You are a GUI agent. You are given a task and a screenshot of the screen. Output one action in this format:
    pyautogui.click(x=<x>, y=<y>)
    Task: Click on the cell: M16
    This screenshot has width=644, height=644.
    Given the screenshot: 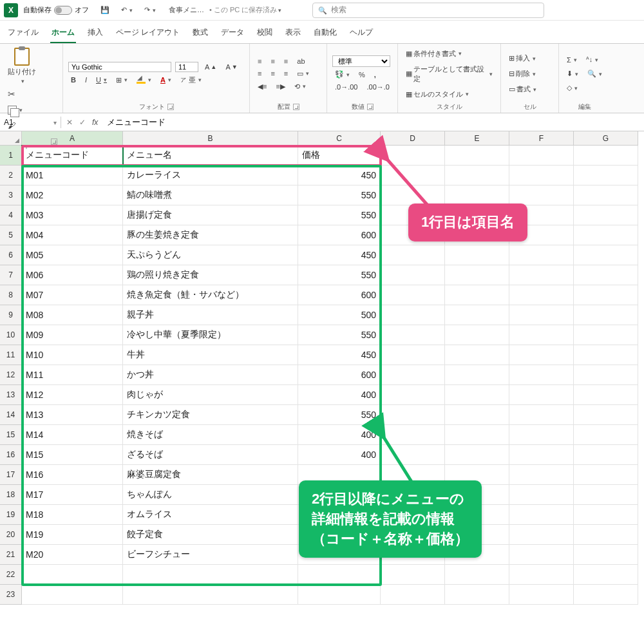 What is the action you would take?
    pyautogui.click(x=72, y=475)
    